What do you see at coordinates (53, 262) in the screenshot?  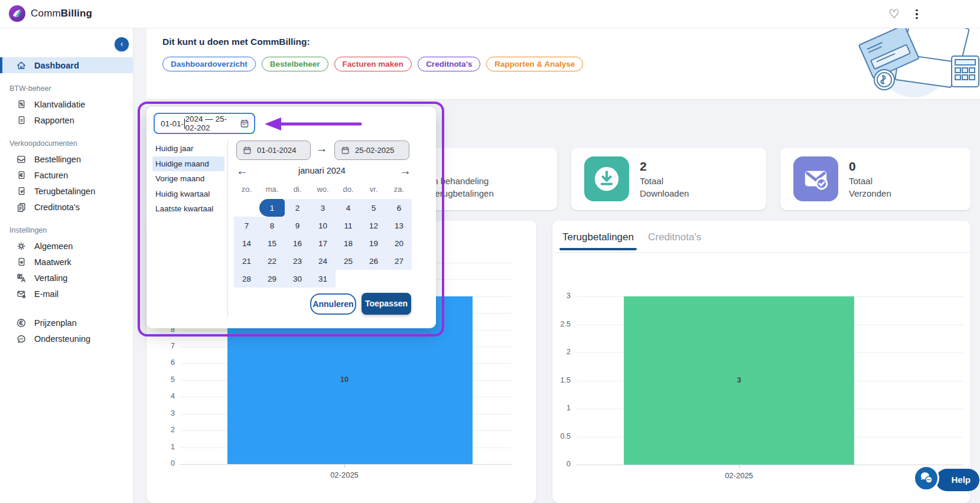 I see `sidebar-item-label: Maatwerk` at bounding box center [53, 262].